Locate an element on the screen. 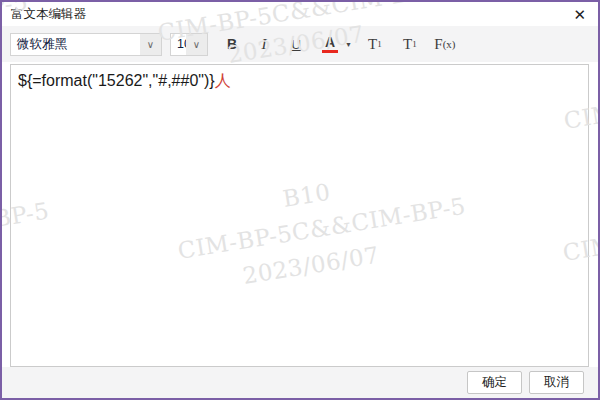 Image resolution: width=600 pixels, height=400 pixels. superscript-label: T is located at coordinates (372, 44).